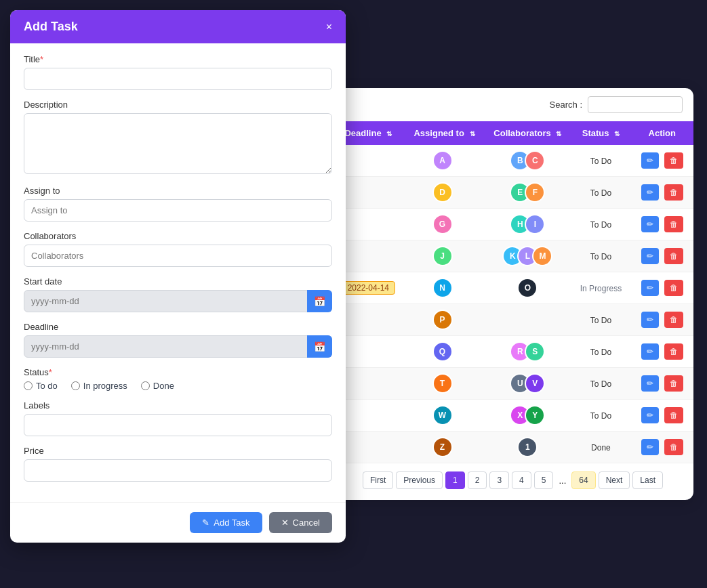 The image size is (707, 588). What do you see at coordinates (47, 386) in the screenshot?
I see `status-todo-text: To do` at bounding box center [47, 386].